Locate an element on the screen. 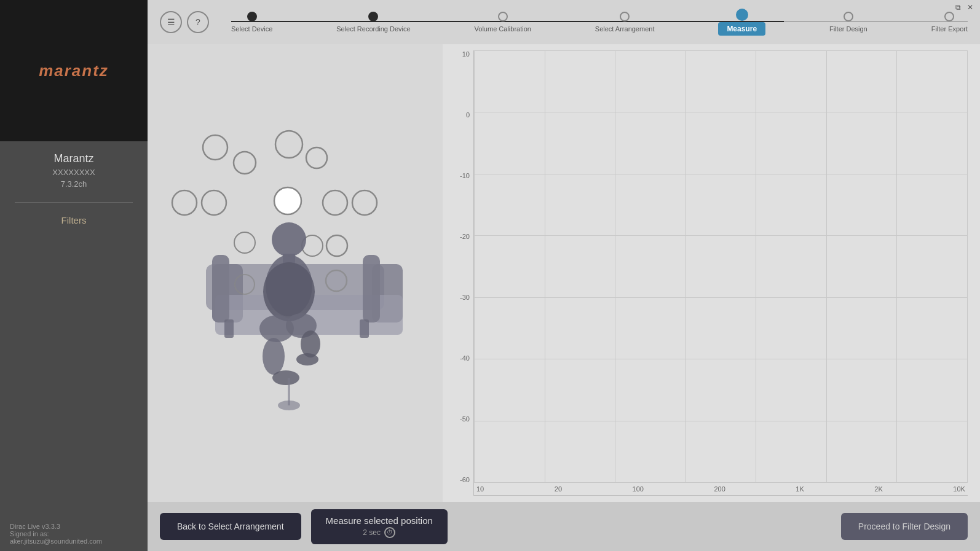  step-label-5-active: Measure is located at coordinates (741, 29).